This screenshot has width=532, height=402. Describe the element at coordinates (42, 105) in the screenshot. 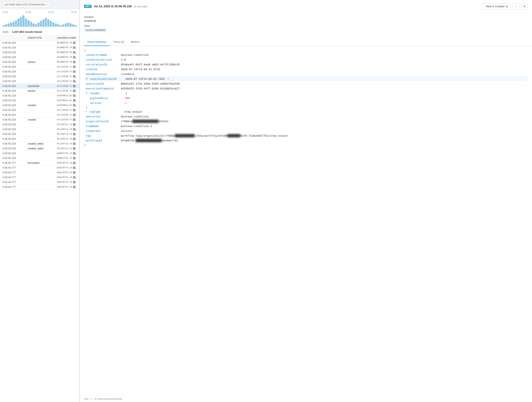

I see `row-eventtype: created` at that location.